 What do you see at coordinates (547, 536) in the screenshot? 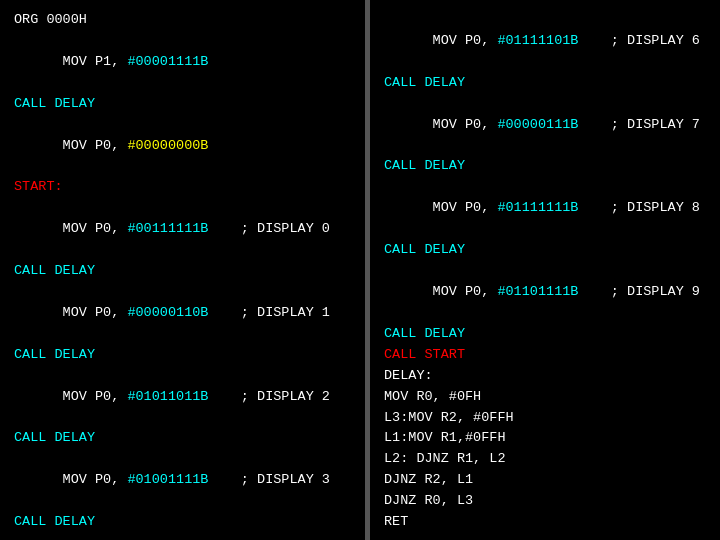
I see `line-blank` at bounding box center [547, 536].